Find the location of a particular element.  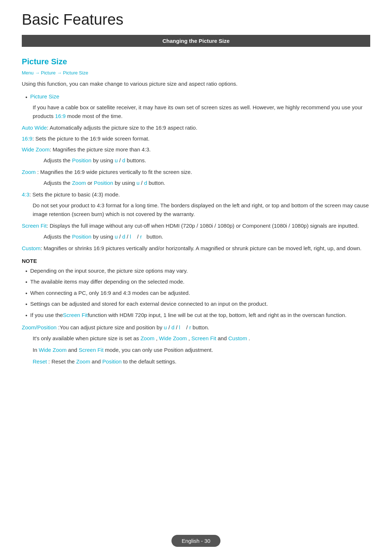

wide-zoom-adjust: Adjusts the Position by using u / d butt… is located at coordinates (207, 160).